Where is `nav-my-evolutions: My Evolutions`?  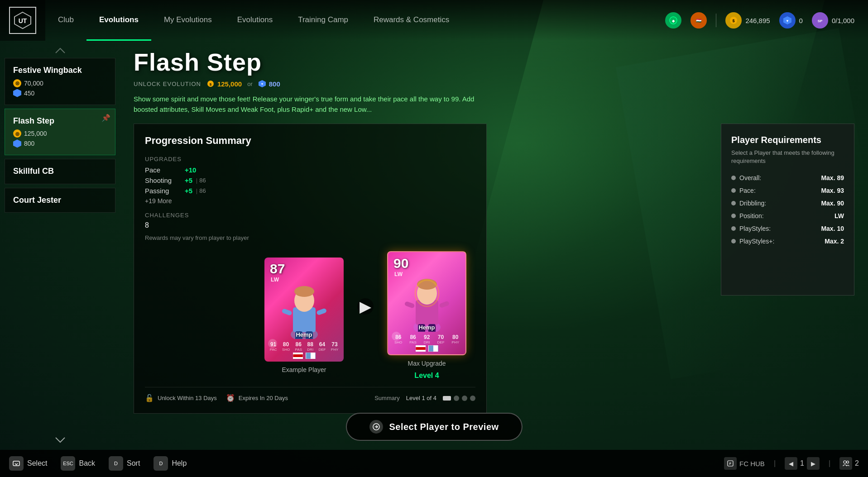 nav-my-evolutions: My Evolutions is located at coordinates (188, 20).